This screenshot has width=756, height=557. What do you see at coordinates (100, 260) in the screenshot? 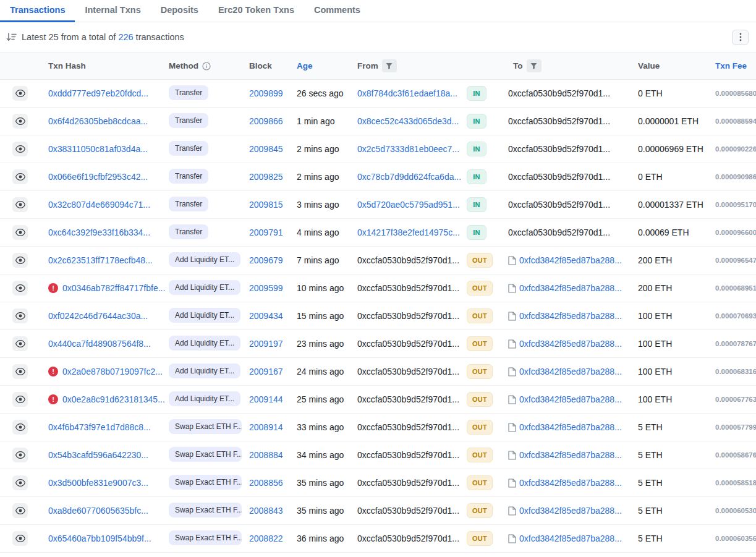
I see `txn-hash-link: 0x2c623513ff7178ecfb48...` at bounding box center [100, 260].